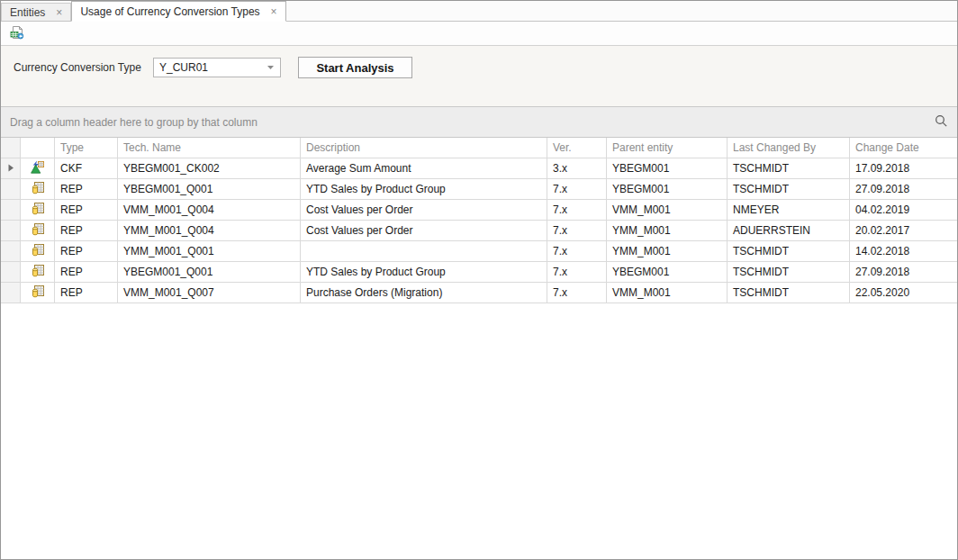 The image size is (958, 560). Describe the element at coordinates (274, 12) in the screenshot. I see `tab-usage-close-icon: ×` at that location.